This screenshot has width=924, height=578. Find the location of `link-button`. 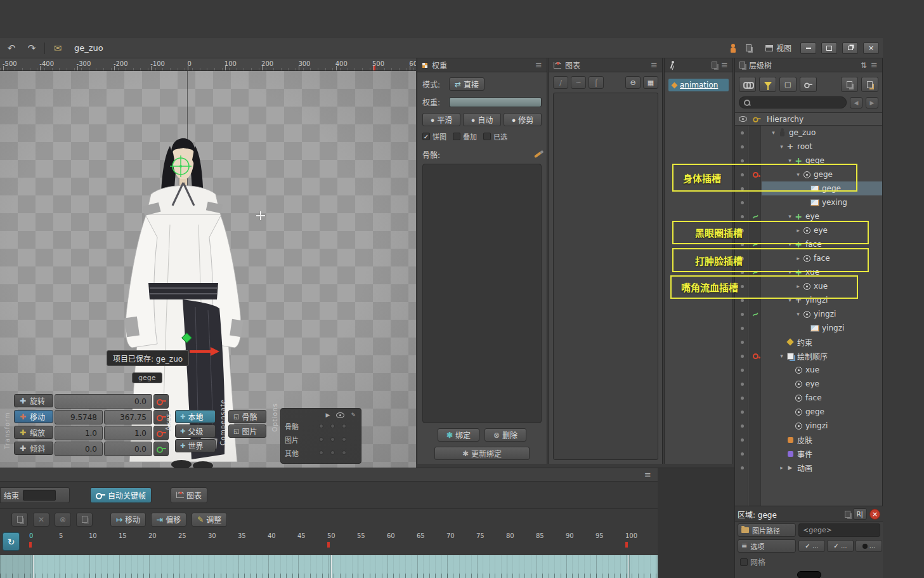

link-button is located at coordinates (747, 84).